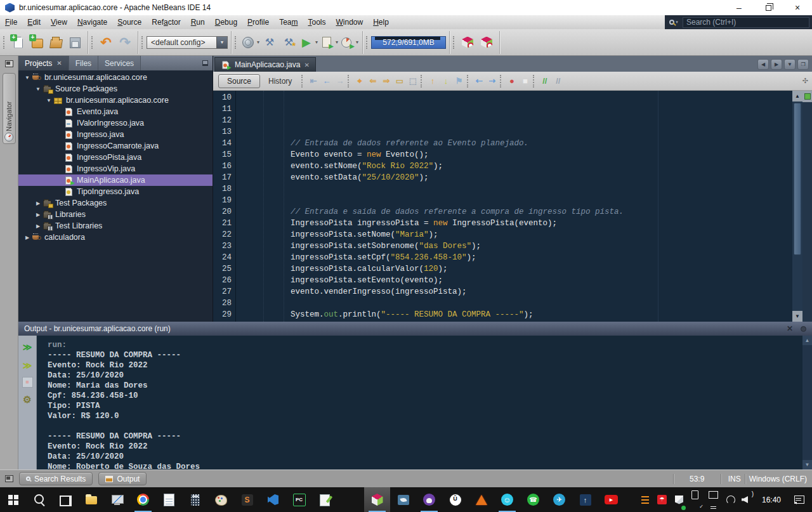 This screenshot has width=812, height=512. I want to click on menu-profile: Profile, so click(258, 22).